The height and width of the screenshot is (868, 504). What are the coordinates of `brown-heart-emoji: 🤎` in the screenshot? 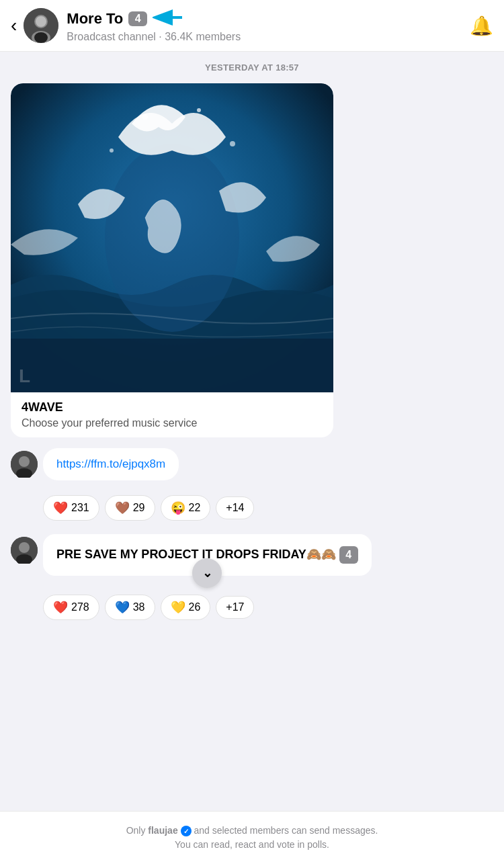 It's located at (122, 508).